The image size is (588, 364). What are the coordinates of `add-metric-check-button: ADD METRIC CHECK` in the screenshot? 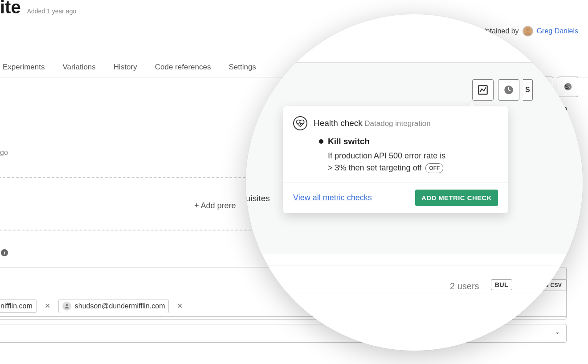 It's located at (457, 198).